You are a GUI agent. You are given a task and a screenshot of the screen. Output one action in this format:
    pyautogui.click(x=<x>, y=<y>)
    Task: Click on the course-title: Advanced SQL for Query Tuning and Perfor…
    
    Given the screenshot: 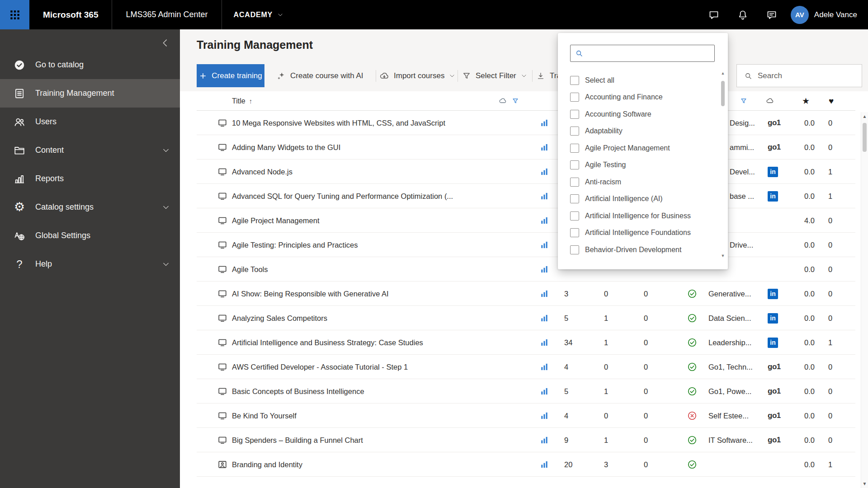 What is the action you would take?
    pyautogui.click(x=343, y=196)
    